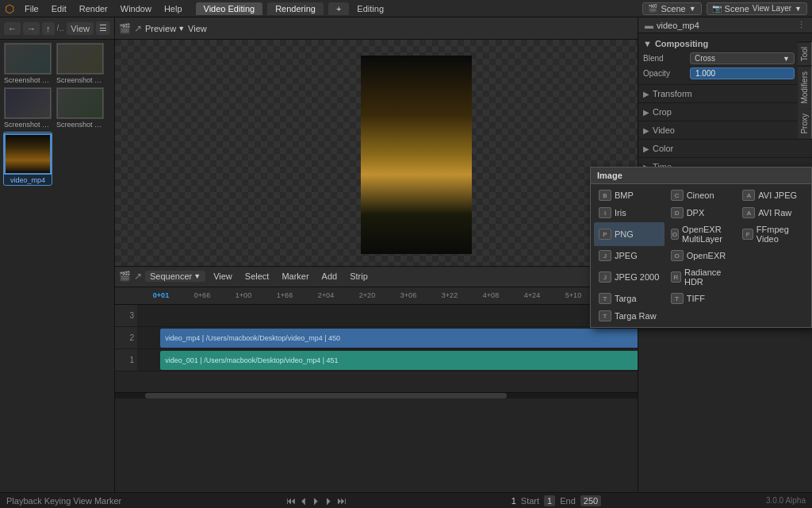  What do you see at coordinates (416, 395) in the screenshot?
I see `horizontal-scrollbar` at bounding box center [416, 395].